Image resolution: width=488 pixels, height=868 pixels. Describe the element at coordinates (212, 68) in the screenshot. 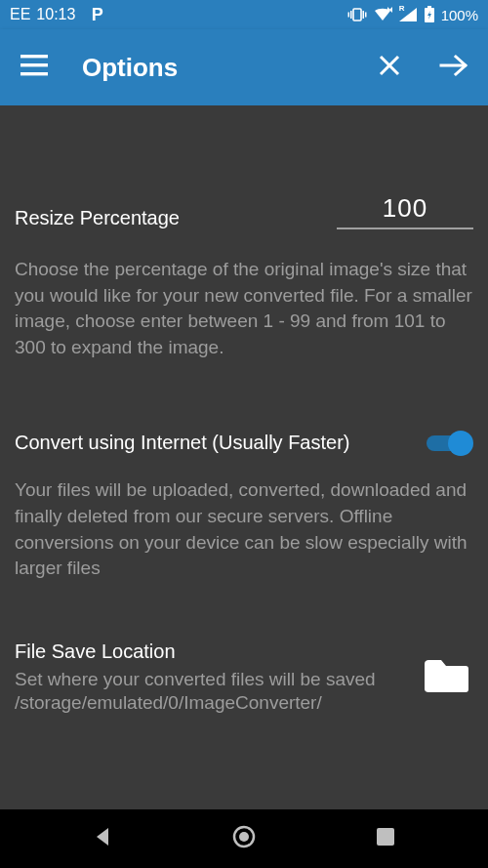

I see `page-title: Options` at that location.